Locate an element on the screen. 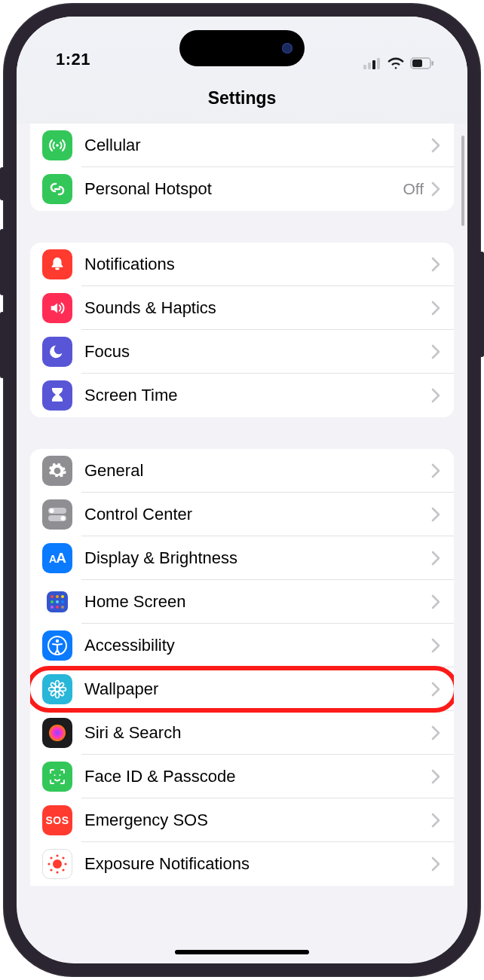  settings-group: CellularPersonal HotspotOff is located at coordinates (242, 167).